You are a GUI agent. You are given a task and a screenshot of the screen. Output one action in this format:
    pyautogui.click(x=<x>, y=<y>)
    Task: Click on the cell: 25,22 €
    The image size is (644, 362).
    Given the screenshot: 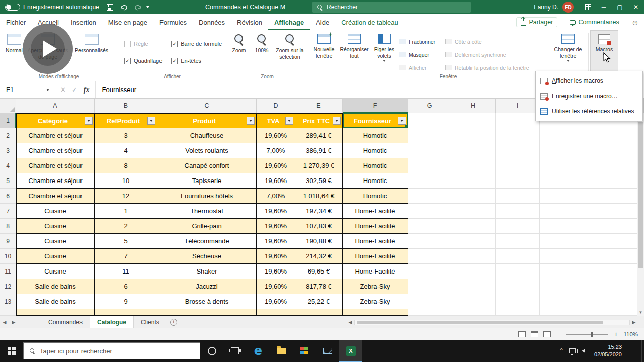 What is the action you would take?
    pyautogui.click(x=319, y=302)
    